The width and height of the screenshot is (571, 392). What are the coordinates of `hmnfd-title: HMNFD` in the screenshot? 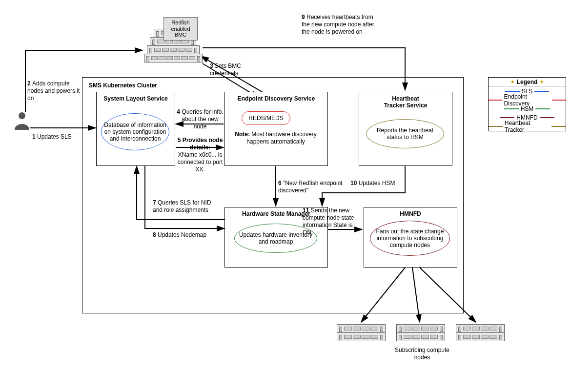 It's located at (410, 214).